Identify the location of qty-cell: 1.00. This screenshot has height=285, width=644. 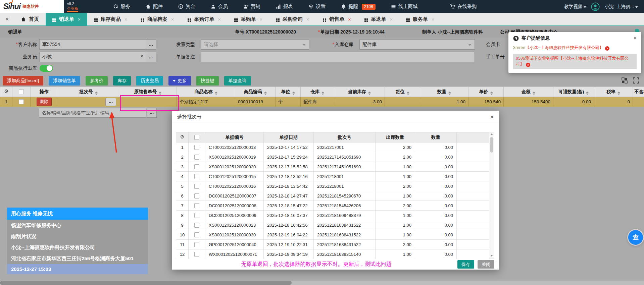
(444, 102).